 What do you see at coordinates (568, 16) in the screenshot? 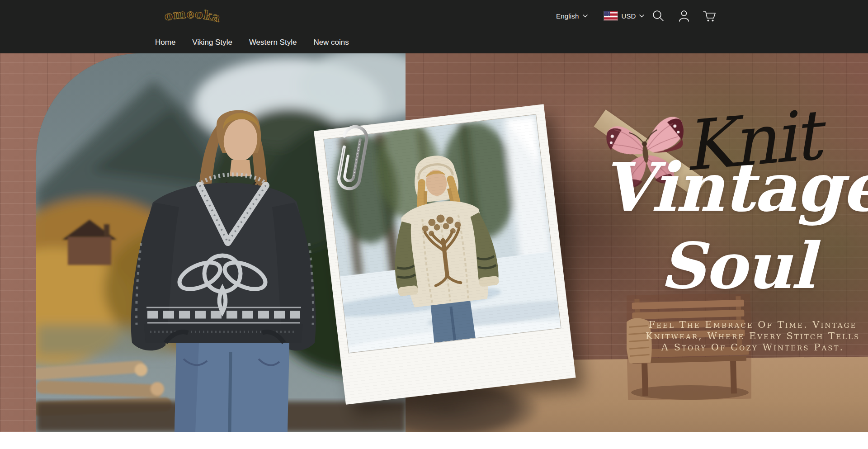
I see `language-selector: English` at bounding box center [568, 16].